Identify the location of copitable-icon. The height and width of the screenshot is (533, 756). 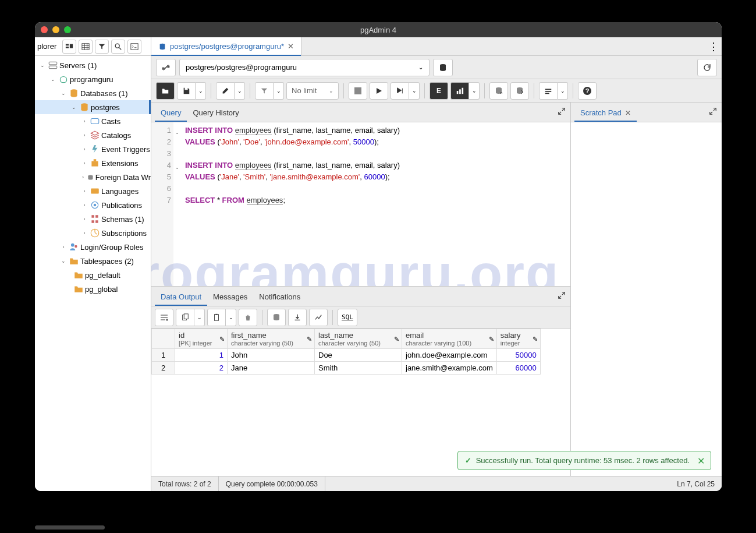
(185, 317).